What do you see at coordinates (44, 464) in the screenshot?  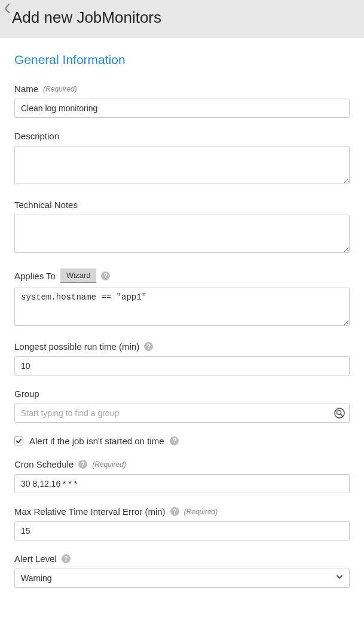 I see `cron-schedule-label: Cron Schedule` at bounding box center [44, 464].